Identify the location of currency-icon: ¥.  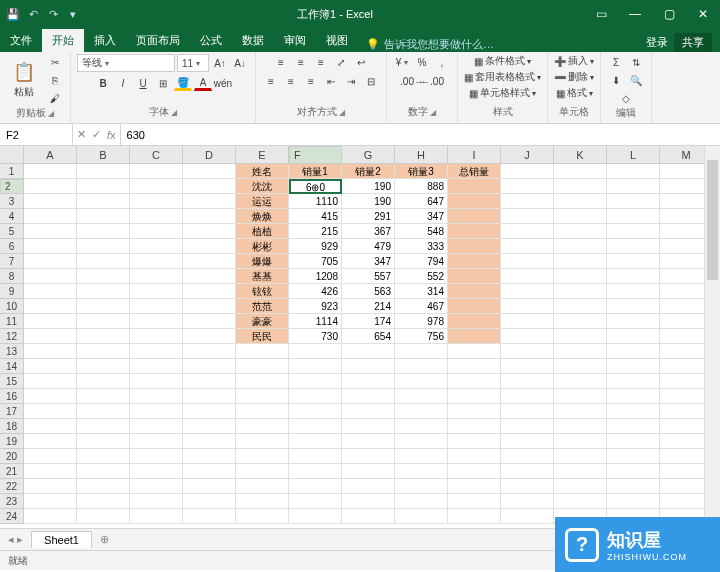
(402, 62).